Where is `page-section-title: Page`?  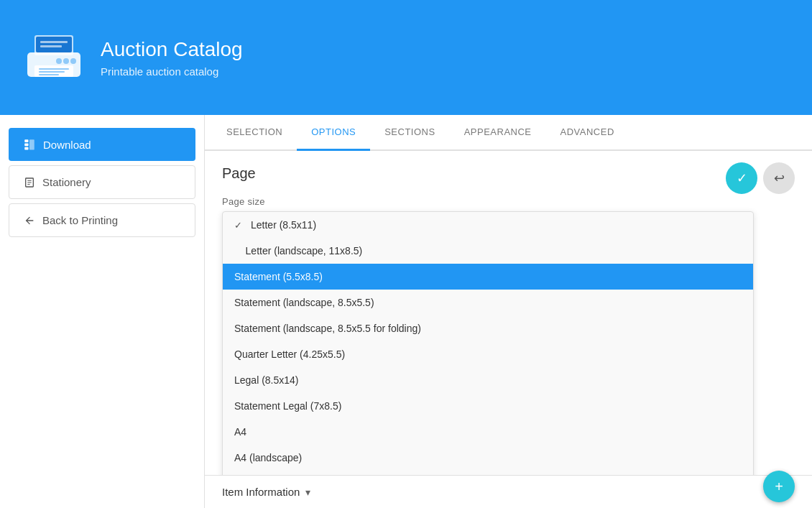
page-section-title: Page is located at coordinates (509, 174).